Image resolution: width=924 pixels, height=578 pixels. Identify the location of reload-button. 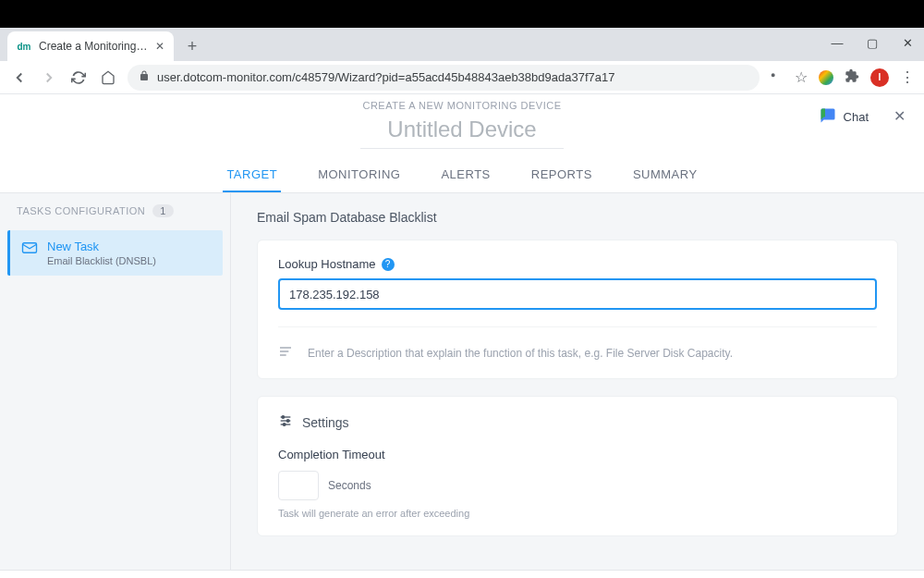
(79, 78).